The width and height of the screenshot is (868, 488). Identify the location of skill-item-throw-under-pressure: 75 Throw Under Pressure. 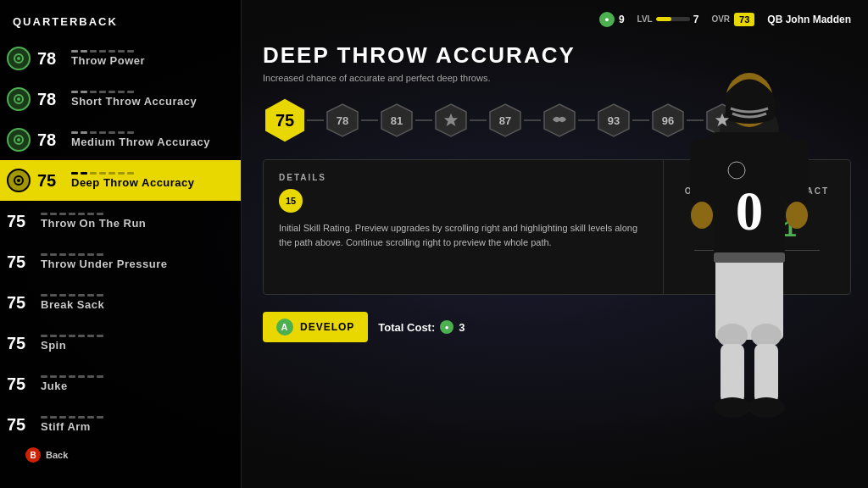
(120, 262).